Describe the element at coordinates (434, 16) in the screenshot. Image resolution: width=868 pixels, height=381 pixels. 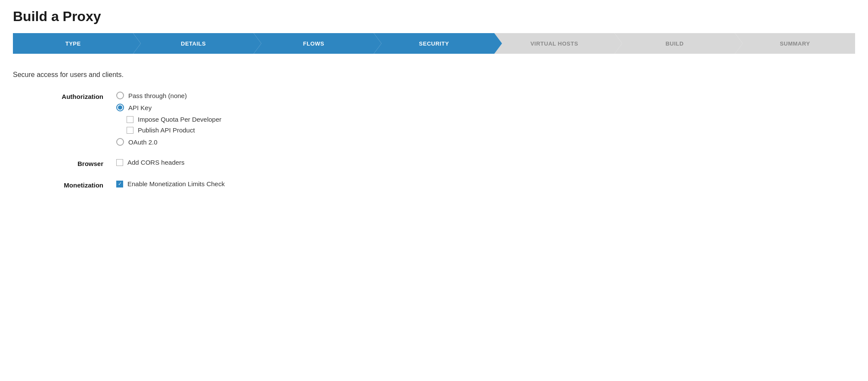
I see `page-title: Build a Proxy` at that location.